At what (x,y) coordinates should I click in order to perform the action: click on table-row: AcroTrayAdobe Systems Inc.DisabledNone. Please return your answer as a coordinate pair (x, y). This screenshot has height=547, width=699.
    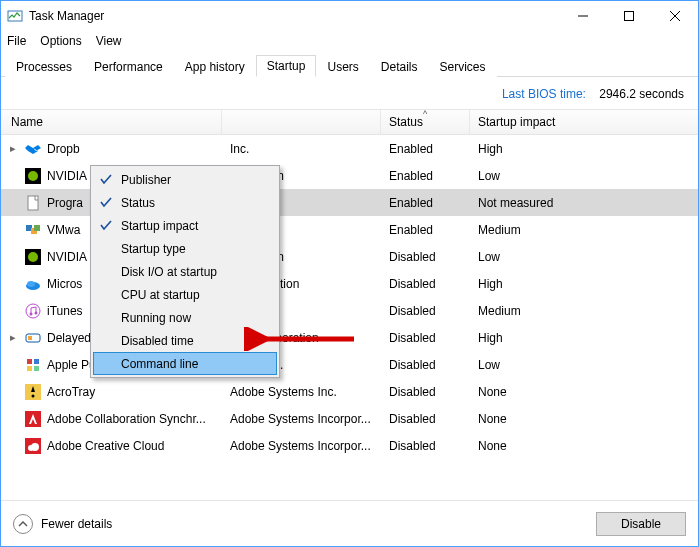
    Looking at the image, I should click on (350, 392).